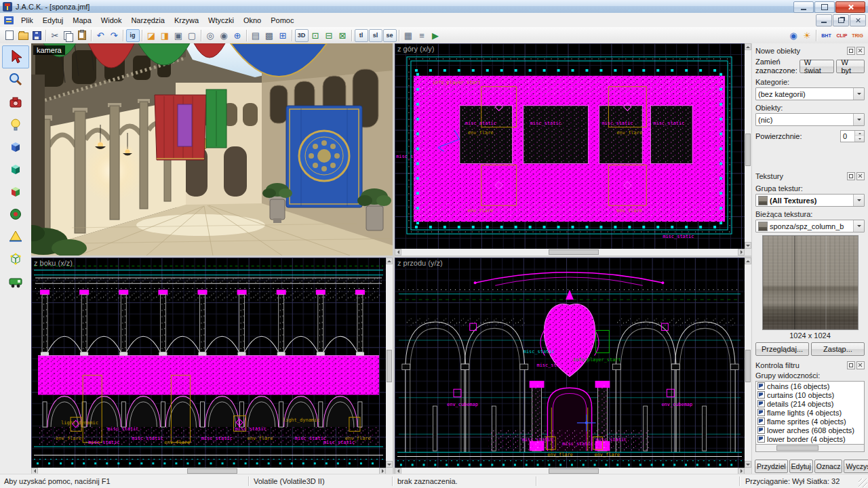 Image resolution: width=868 pixels, height=488 pixels. I want to click on assign-visgroup-button: Przydziel, so click(772, 466).